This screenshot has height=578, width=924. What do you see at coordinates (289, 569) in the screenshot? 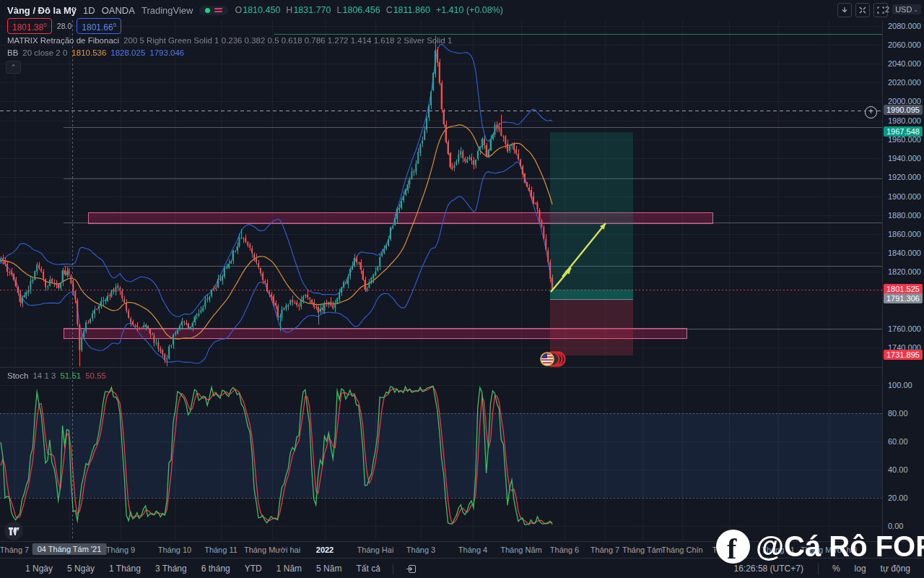
I see `range-button: 1 Năm` at bounding box center [289, 569].